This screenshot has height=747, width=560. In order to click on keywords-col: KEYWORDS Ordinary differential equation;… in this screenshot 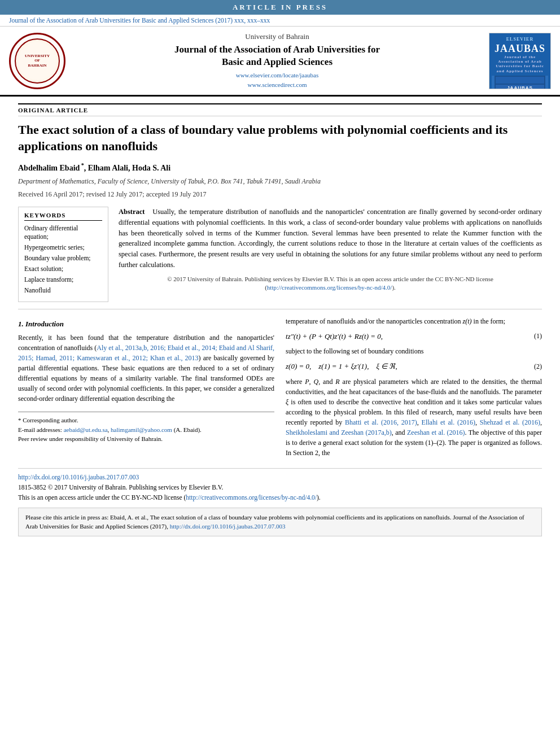, I will do `click(63, 254)`.